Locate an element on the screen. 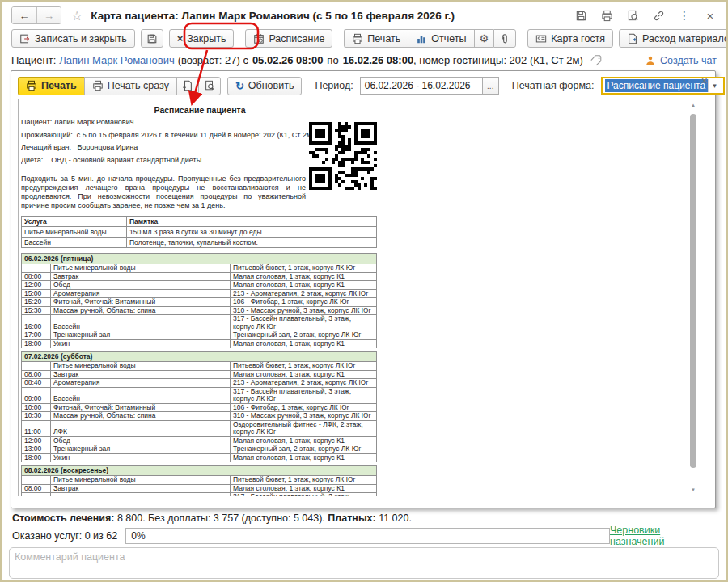  schedule-cell-location: 213 - Ароматерапия, 2 этаж, корпус ЛК Юг is located at coordinates (303, 383).